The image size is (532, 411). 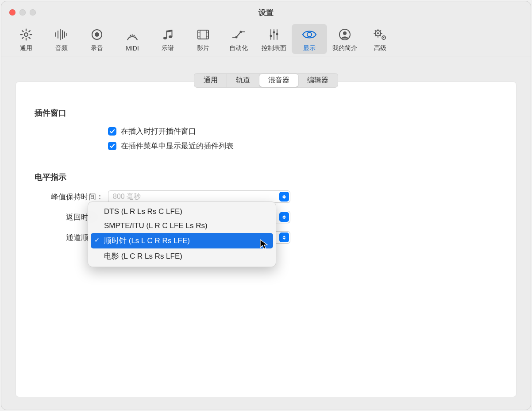 I want to click on sliders-icon, so click(x=274, y=35).